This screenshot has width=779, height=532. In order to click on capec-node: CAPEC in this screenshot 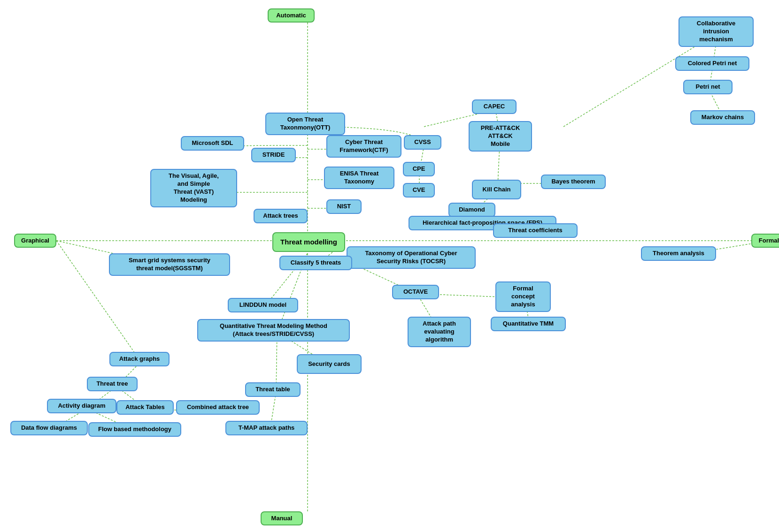, I will do `click(494, 107)`.